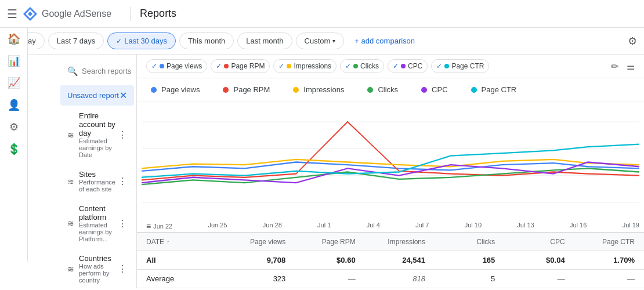  What do you see at coordinates (530, 278) in the screenshot?
I see `cell-cpc-avg: —` at bounding box center [530, 278].